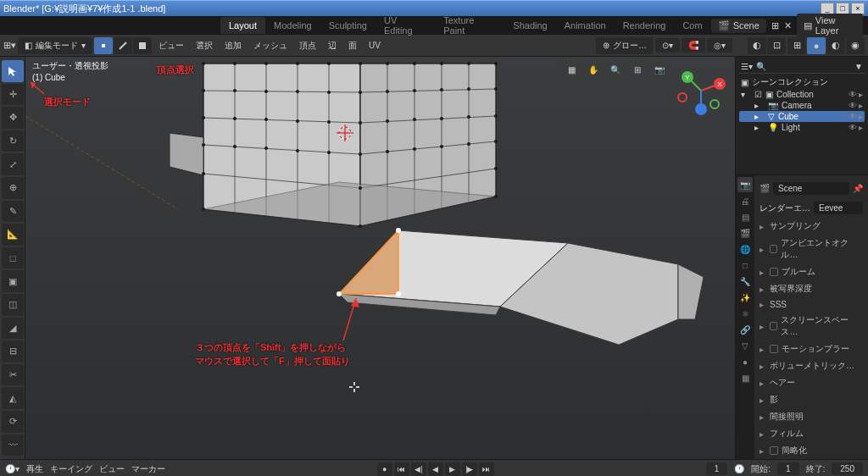 The width and height of the screenshot is (868, 476). Describe the element at coordinates (55, 46) in the screenshot. I see `mode-selector: ◧編集モード▾` at that location.